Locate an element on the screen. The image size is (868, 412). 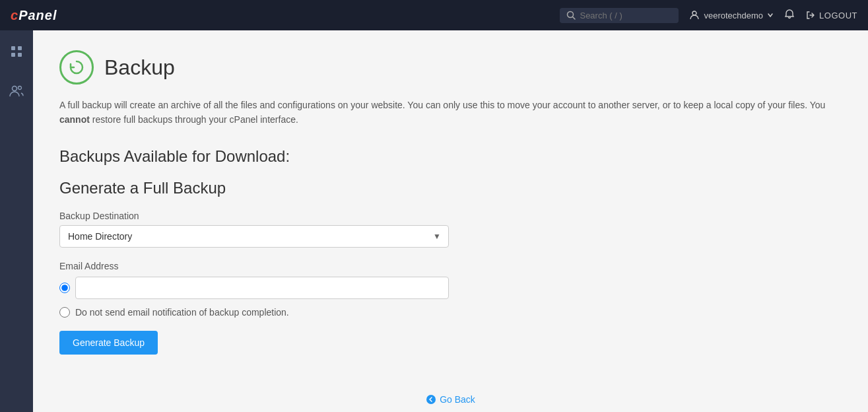
go-back-icon is located at coordinates (431, 399).